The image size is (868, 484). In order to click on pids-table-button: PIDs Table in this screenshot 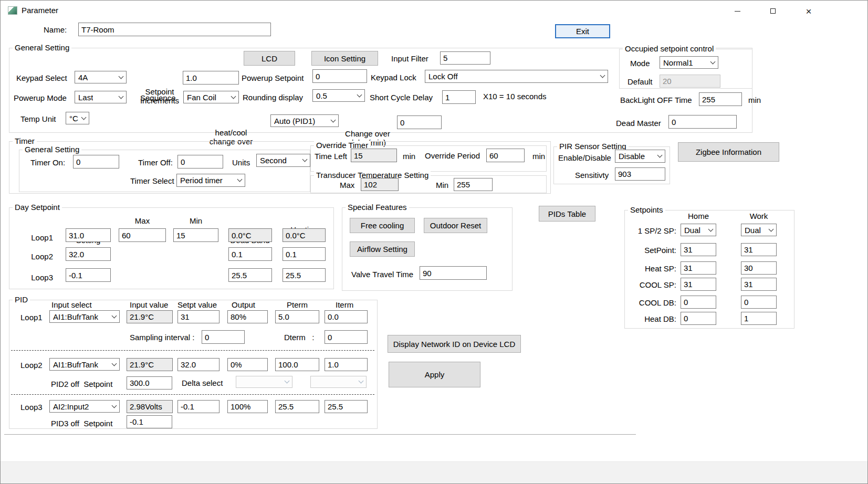, I will do `click(567, 214)`.